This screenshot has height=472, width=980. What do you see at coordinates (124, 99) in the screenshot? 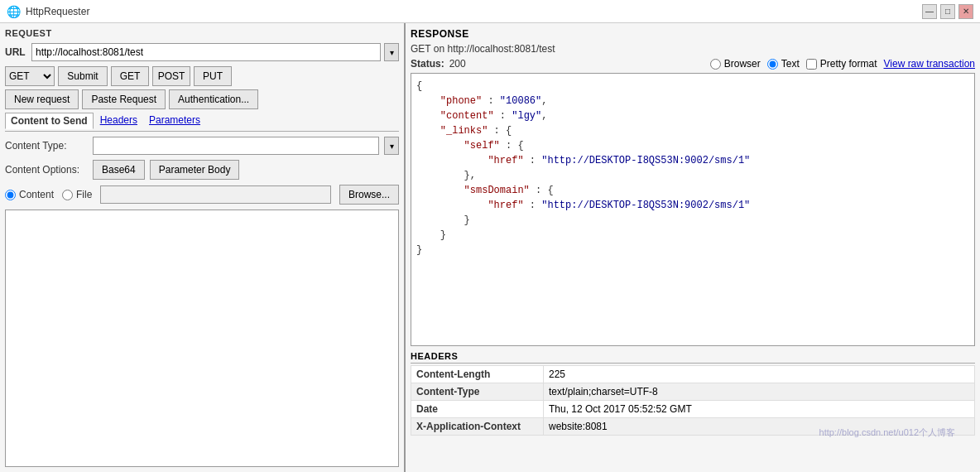
I see `paste-request-button: Paste Request` at bounding box center [124, 99].